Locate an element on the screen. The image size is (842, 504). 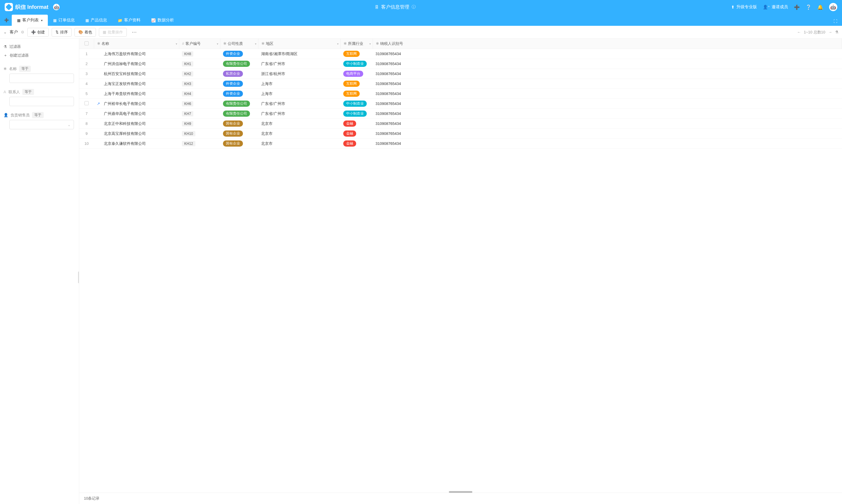
table-row: 1↗上海伟万盈软件有限公司KH8外资企业湖南省/湘潭市/雨湖区互联网310908… is located at coordinates (461, 54).